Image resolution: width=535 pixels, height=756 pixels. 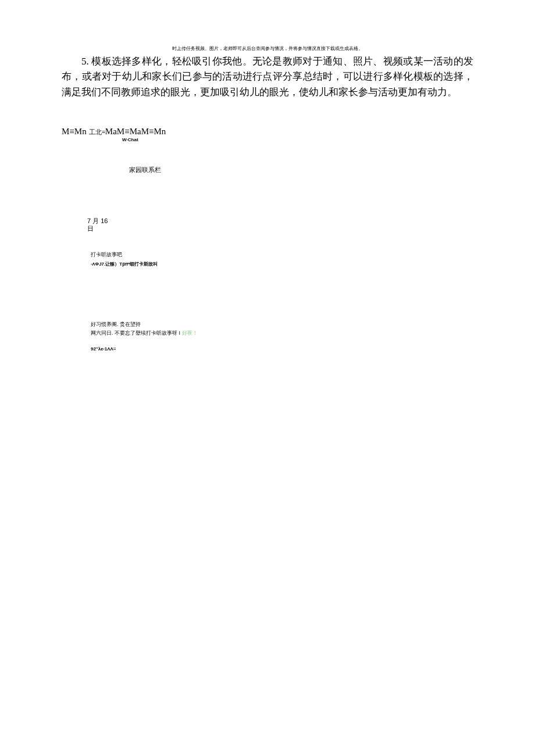 What do you see at coordinates (268, 77) in the screenshot?
I see `paragraph-text: 5. 模板选择多样化，轻松吸引你我他。无论是教师对于通知、照片、视频或某一活动的…` at bounding box center [268, 77].